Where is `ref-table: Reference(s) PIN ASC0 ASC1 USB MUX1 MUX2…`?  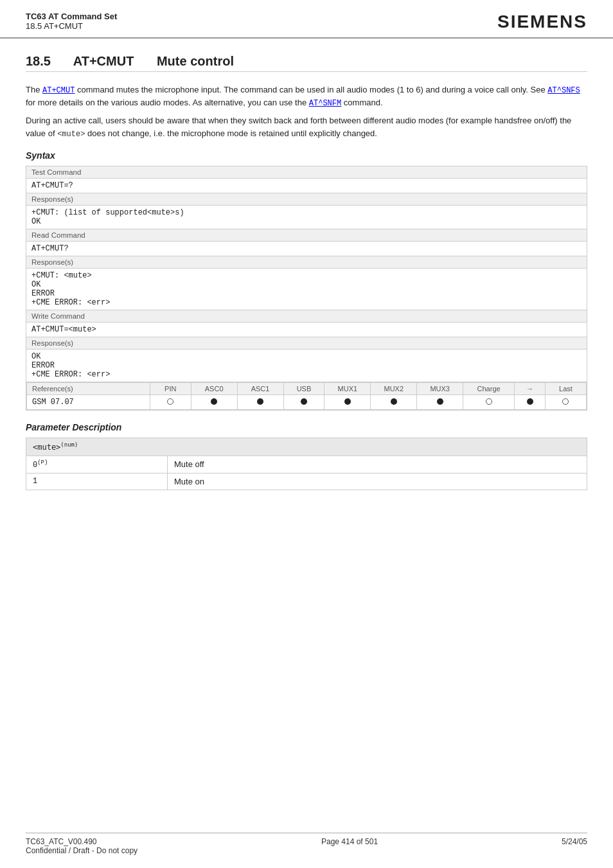 ref-table: Reference(s) PIN ASC0 ASC1 USB MUX1 MUX2… is located at coordinates (306, 396).